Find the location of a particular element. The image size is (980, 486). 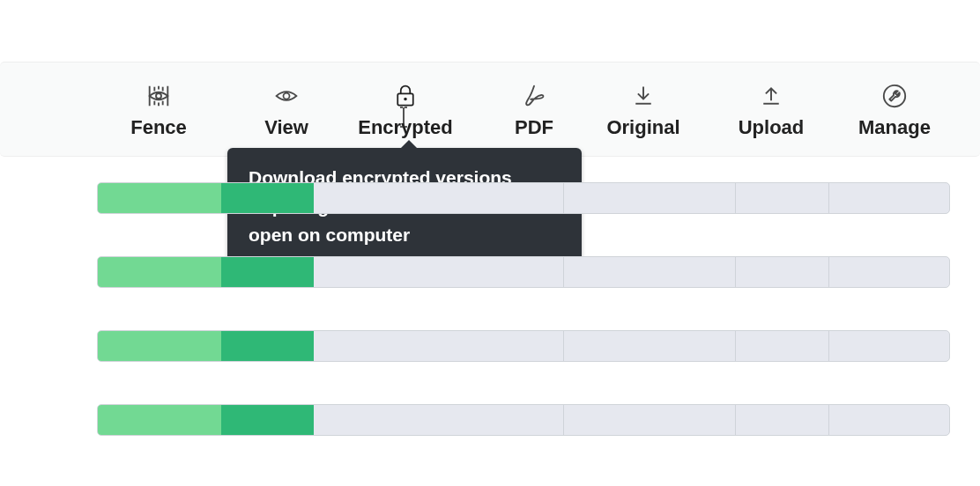

manage-button: Manage is located at coordinates (895, 110).